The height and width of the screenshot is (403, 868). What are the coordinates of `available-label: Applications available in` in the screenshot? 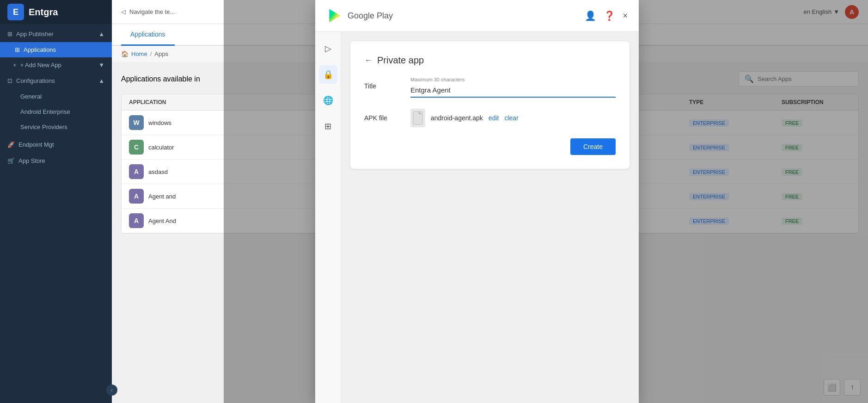 It's located at (161, 79).